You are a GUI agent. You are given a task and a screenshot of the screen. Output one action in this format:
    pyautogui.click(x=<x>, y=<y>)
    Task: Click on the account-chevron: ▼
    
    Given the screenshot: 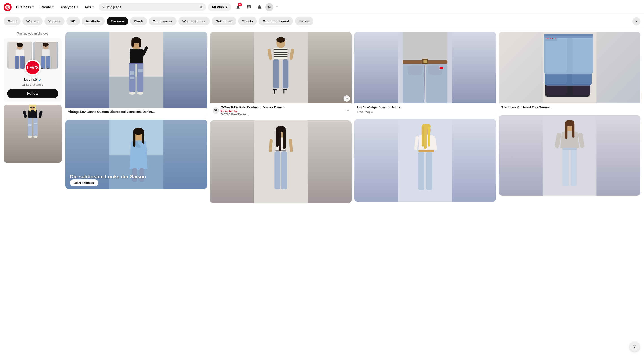 What is the action you would take?
    pyautogui.click(x=277, y=7)
    